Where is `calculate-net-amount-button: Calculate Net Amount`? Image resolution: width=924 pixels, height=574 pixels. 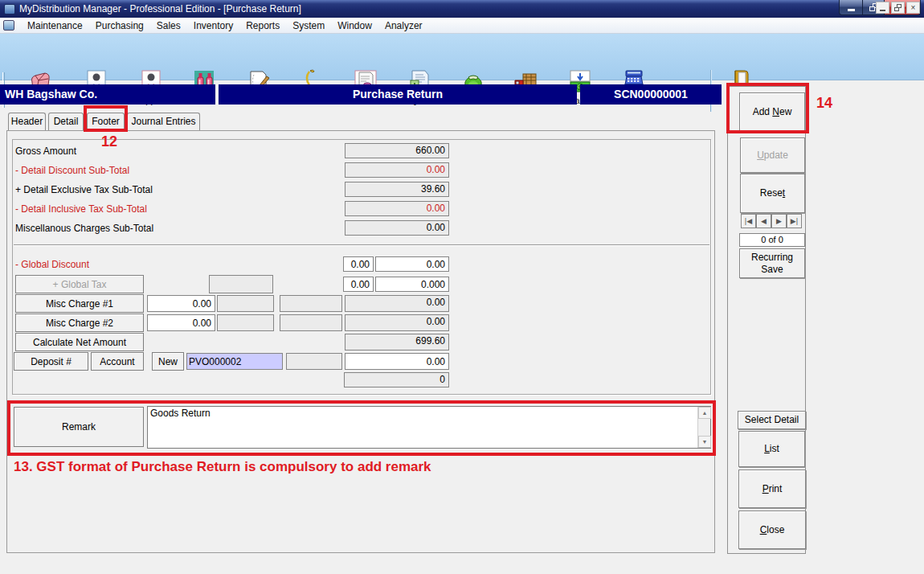
calculate-net-amount-button: Calculate Net Amount is located at coordinates (80, 342).